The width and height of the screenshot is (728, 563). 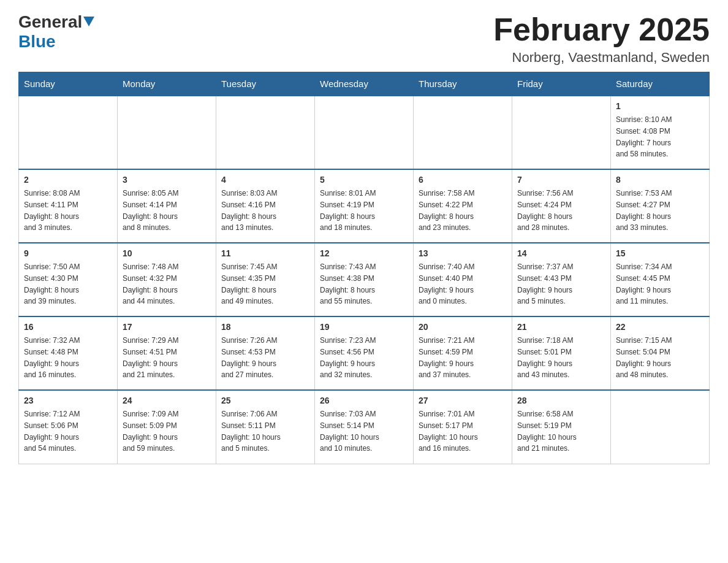 I want to click on calendar-cell: 28Sunrise: 6:58 AM Sunset: 5:19 PM Dayli…, so click(x=561, y=427).